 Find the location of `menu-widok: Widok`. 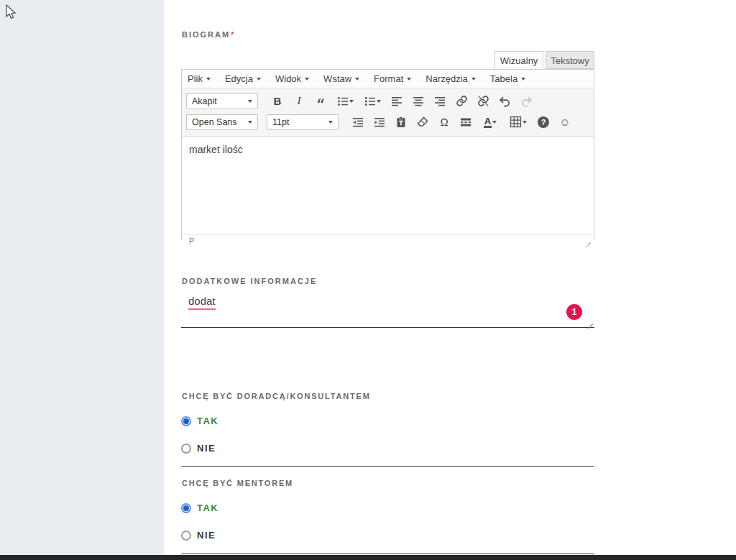

menu-widok: Widok is located at coordinates (292, 79).